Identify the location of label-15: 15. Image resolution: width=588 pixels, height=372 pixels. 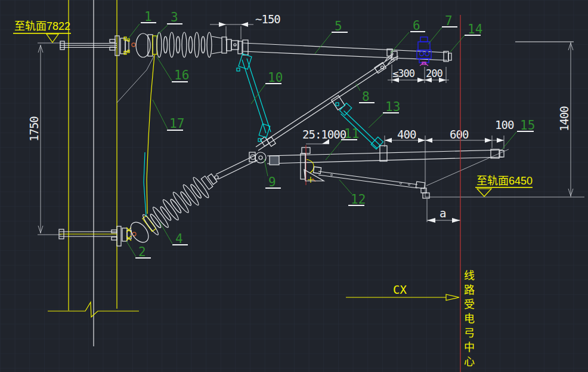
(527, 125).